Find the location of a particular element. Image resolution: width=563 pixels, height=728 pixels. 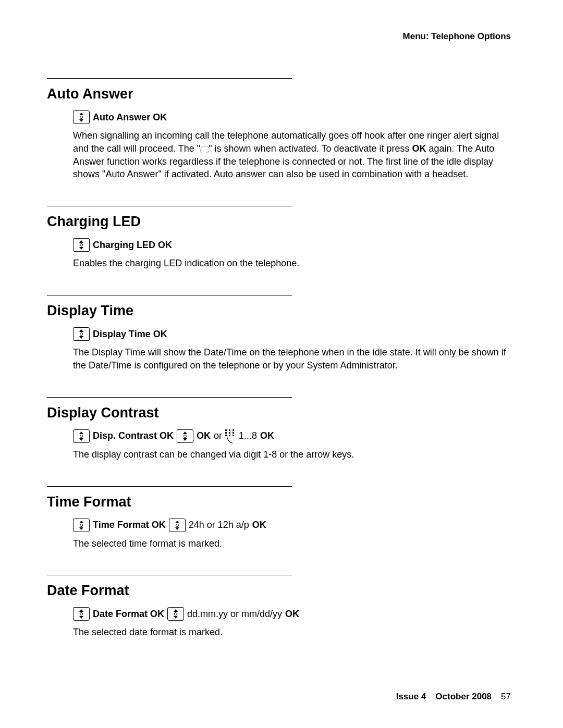

nav-sequence: Time Format OK 24h or 12h a/p OK is located at coordinates (295, 525).